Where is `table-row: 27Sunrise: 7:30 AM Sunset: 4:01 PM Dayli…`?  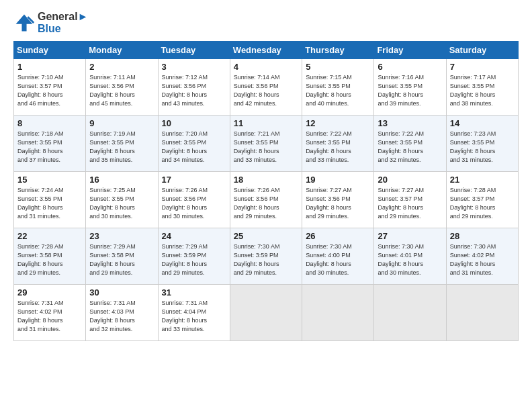 table-row: 27Sunrise: 7:30 AM Sunset: 4:01 PM Dayli… is located at coordinates (410, 256).